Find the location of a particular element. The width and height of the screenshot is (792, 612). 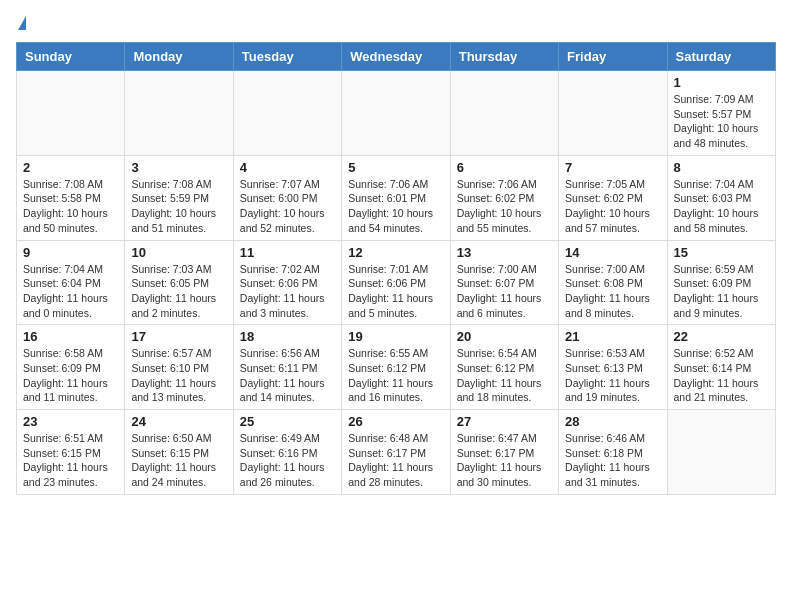

day-number: 19 is located at coordinates (396, 336).